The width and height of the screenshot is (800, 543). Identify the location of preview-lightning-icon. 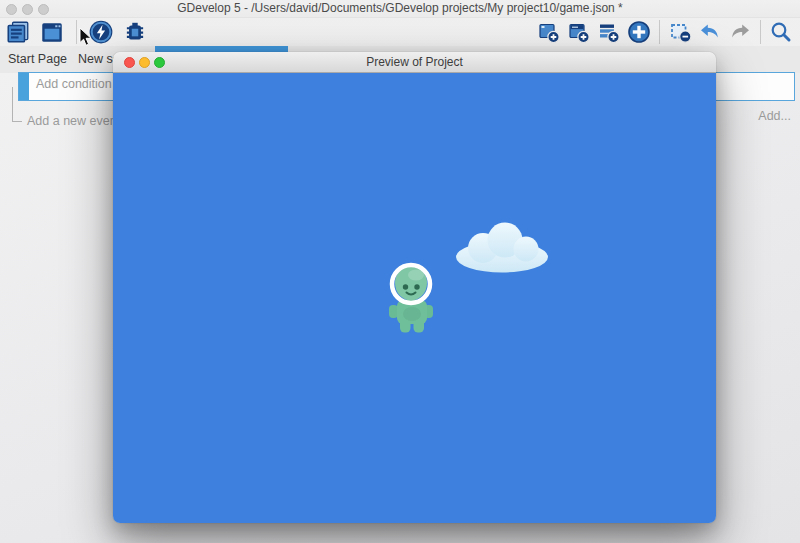
(101, 32).